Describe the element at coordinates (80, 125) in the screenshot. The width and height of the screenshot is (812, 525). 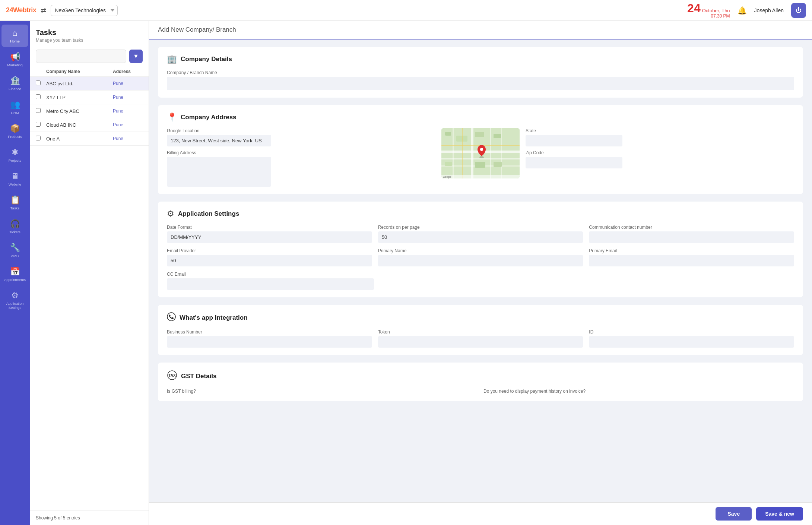
I see `company-name-cell: Cloud AB INC` at that location.